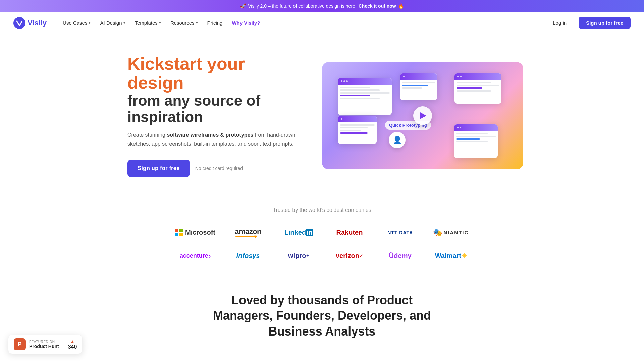  What do you see at coordinates (177, 230) in the screenshot?
I see `ms-square-red` at bounding box center [177, 230].